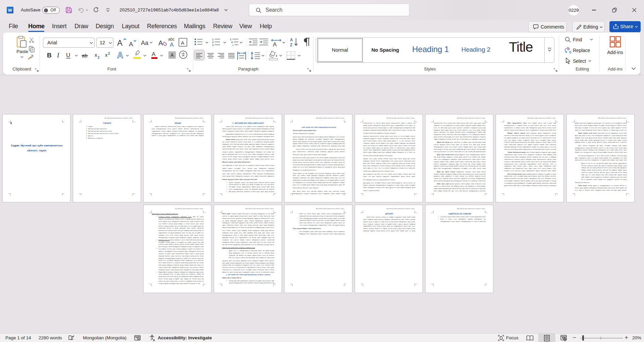 The image size is (644, 342). What do you see at coordinates (58, 55) in the screenshot?
I see `svg-text: I` at bounding box center [58, 55].